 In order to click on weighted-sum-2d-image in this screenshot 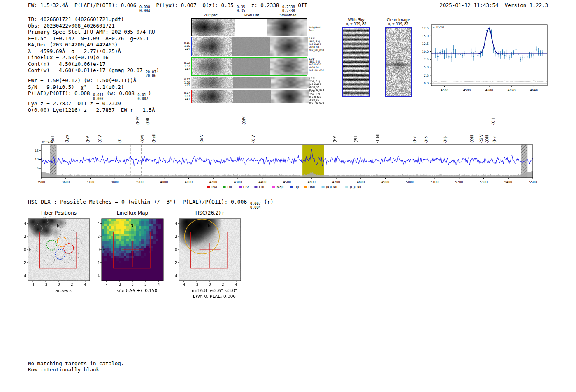, I will do `click(213, 27)`.